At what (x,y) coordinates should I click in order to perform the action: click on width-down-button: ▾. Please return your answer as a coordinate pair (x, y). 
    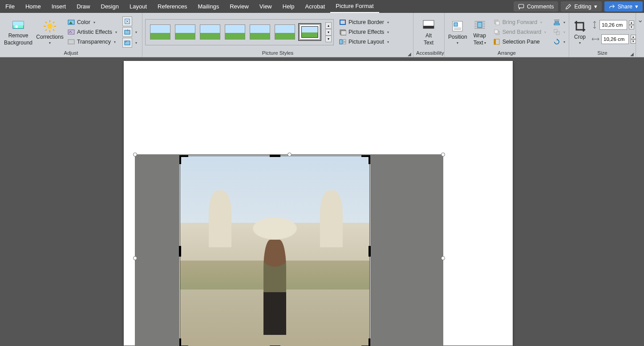
    Looking at the image, I should click on (633, 41).